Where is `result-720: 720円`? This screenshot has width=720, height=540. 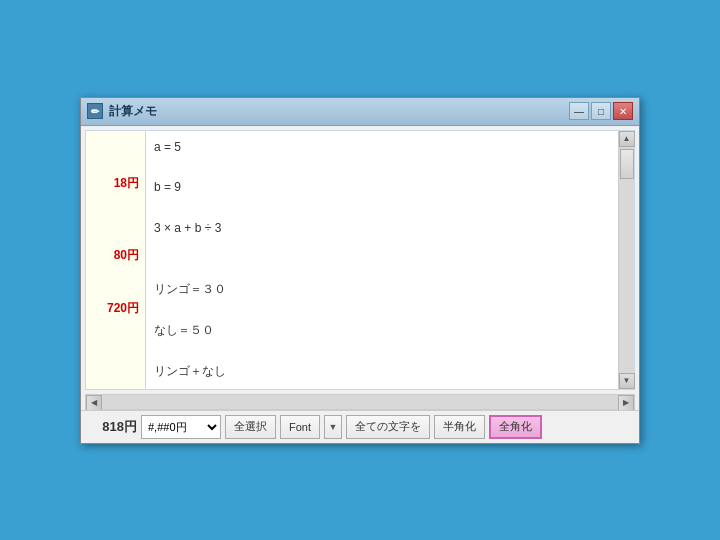 result-720: 720円 is located at coordinates (116, 308).